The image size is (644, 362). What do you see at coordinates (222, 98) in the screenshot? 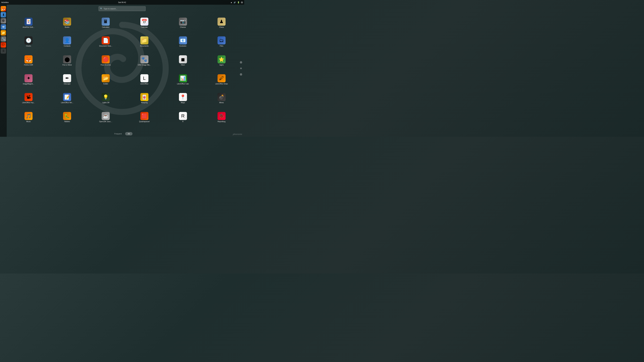
I see `app-item-mines: 💣Mines` at bounding box center [222, 98].